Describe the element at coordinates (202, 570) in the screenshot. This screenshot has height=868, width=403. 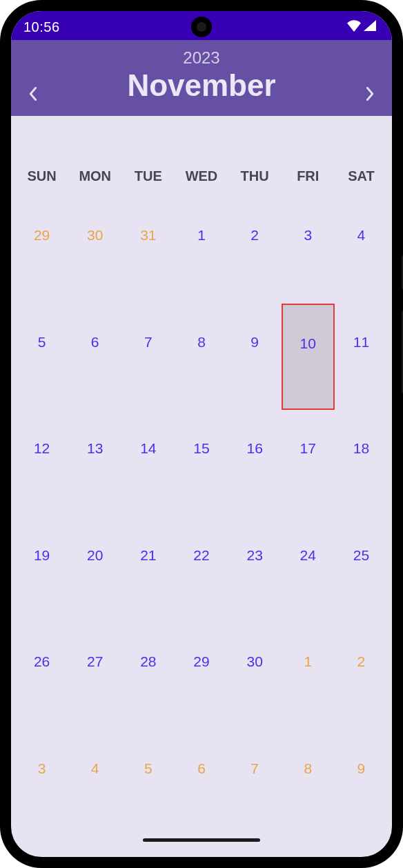
I see `day-cell: 22` at that location.